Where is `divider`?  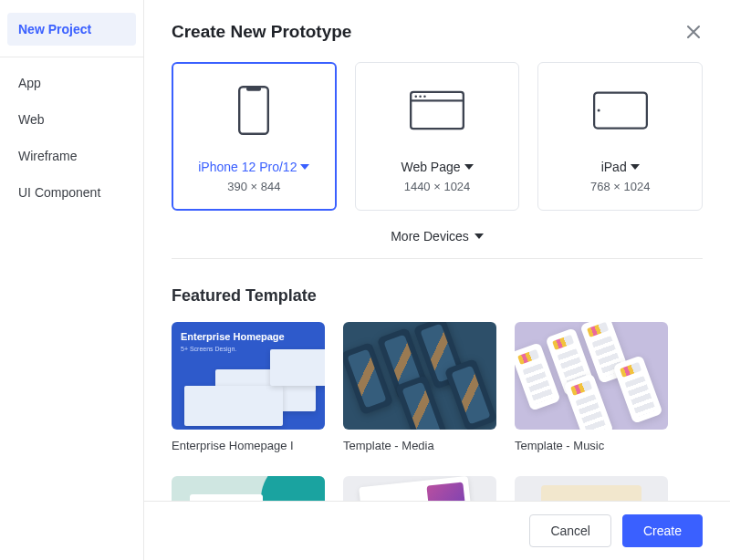
divider is located at coordinates (71, 57).